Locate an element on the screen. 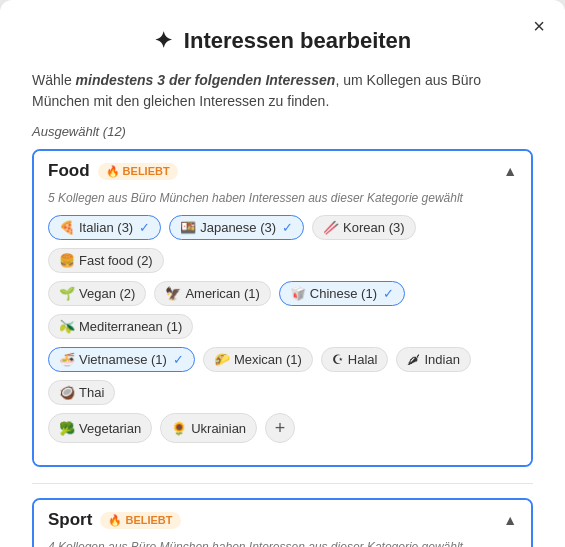 The height and width of the screenshot is (547, 565). tag-food-2-2: ☪Halal is located at coordinates (355, 360).